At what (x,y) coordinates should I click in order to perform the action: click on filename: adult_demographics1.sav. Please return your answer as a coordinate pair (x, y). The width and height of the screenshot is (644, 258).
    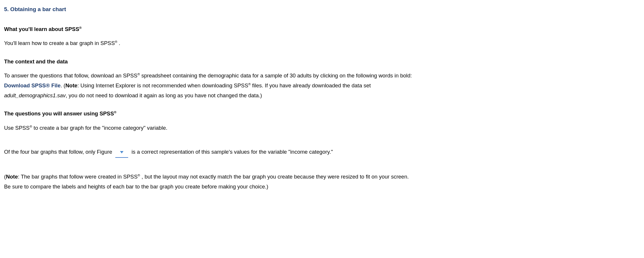
    Looking at the image, I should click on (35, 95).